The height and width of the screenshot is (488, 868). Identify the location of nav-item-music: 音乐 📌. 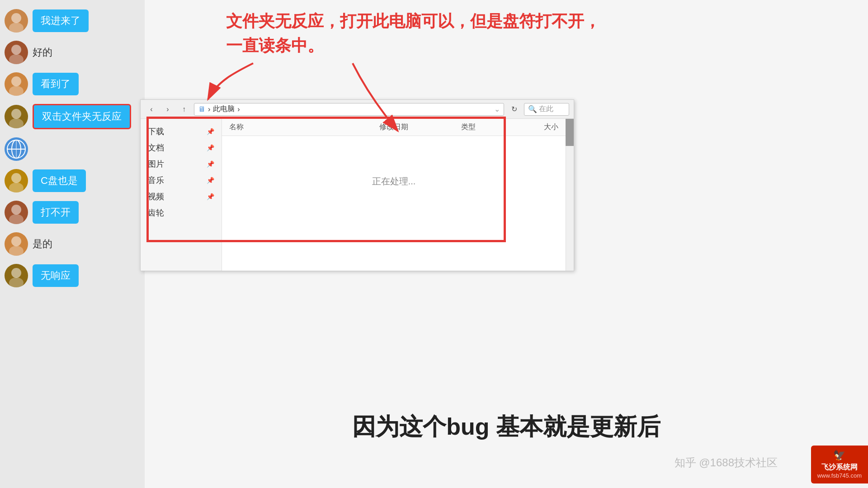
(181, 180).